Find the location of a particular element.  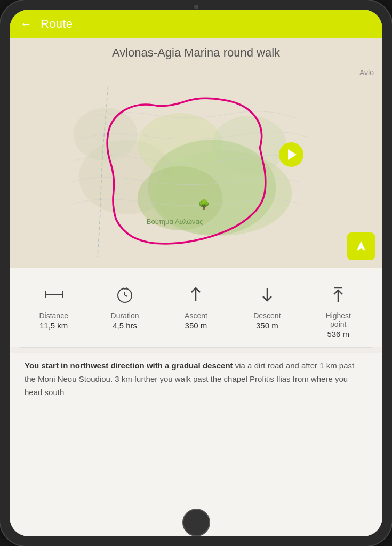

highest-point-icon is located at coordinates (338, 294).